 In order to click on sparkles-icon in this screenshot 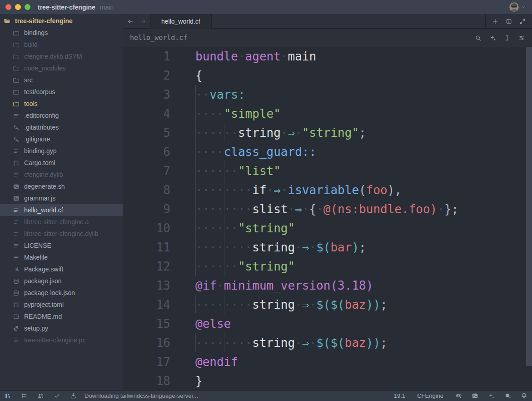, I will do `click(492, 396)`.